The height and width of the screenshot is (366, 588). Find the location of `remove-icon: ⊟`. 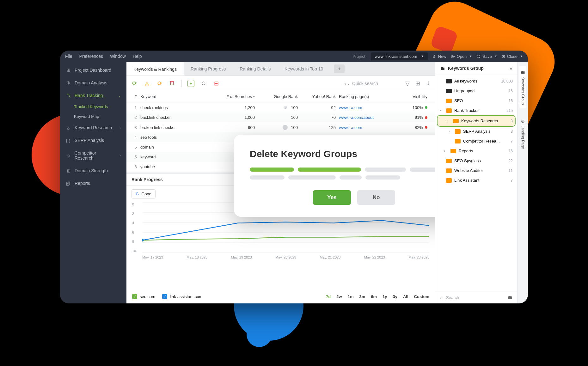

remove-icon: ⊟ is located at coordinates (216, 83).